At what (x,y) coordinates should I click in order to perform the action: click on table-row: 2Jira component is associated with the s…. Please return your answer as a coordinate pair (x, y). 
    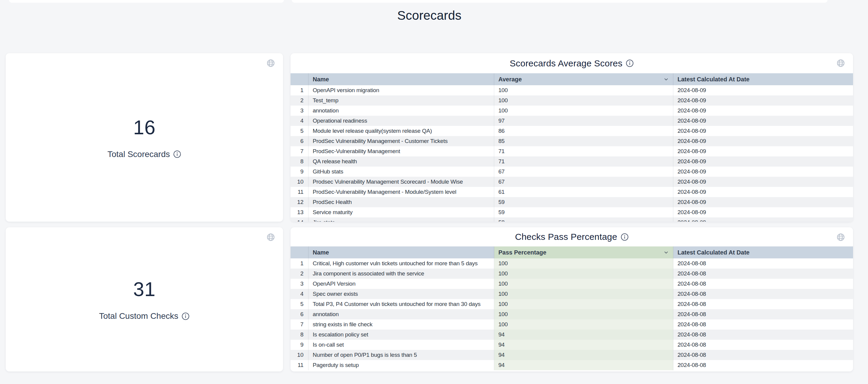
    Looking at the image, I should click on (572, 274).